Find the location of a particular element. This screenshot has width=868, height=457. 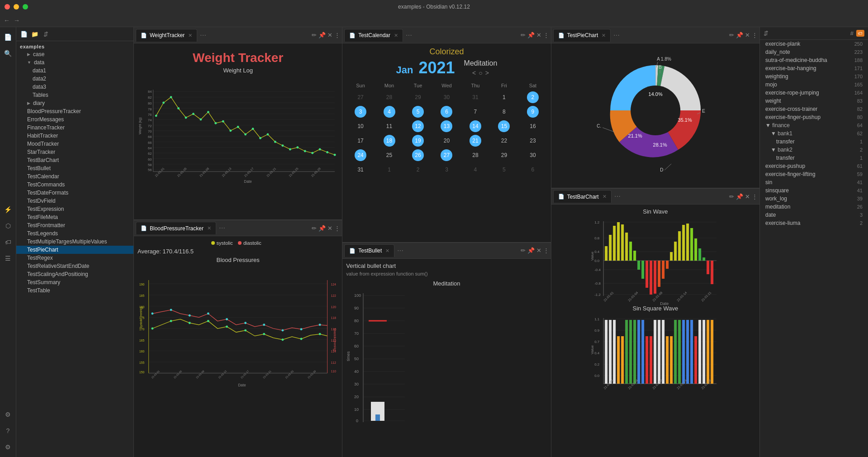

tree-item-st: StarTracker is located at coordinates (75, 152).